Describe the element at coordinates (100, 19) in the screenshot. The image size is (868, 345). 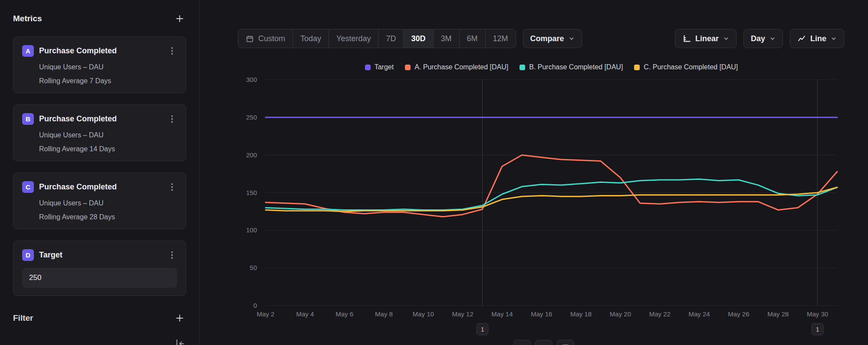
I see `sidebar-header: Metrics` at that location.